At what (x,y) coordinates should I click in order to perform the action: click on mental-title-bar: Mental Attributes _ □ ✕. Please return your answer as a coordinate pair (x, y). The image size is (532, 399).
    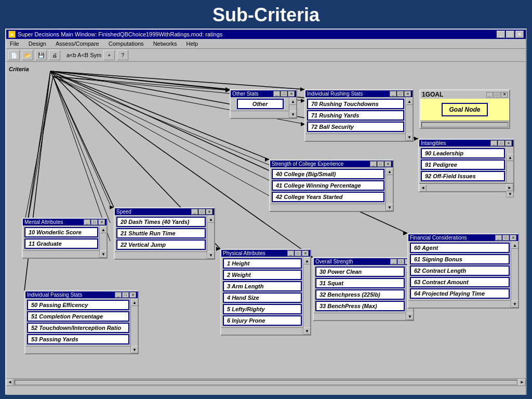
    Looking at the image, I should click on (64, 222).